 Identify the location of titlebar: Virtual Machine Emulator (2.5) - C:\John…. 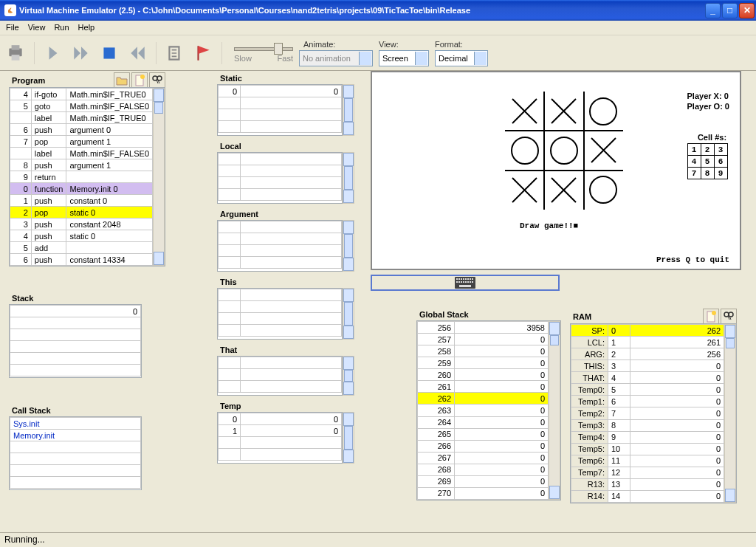
(378, 10).